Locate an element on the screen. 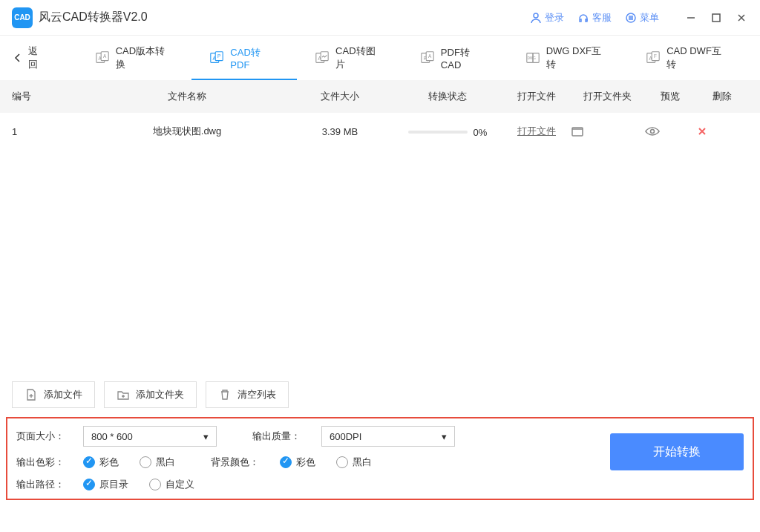  path-custom-label: 自定义 is located at coordinates (180, 485).